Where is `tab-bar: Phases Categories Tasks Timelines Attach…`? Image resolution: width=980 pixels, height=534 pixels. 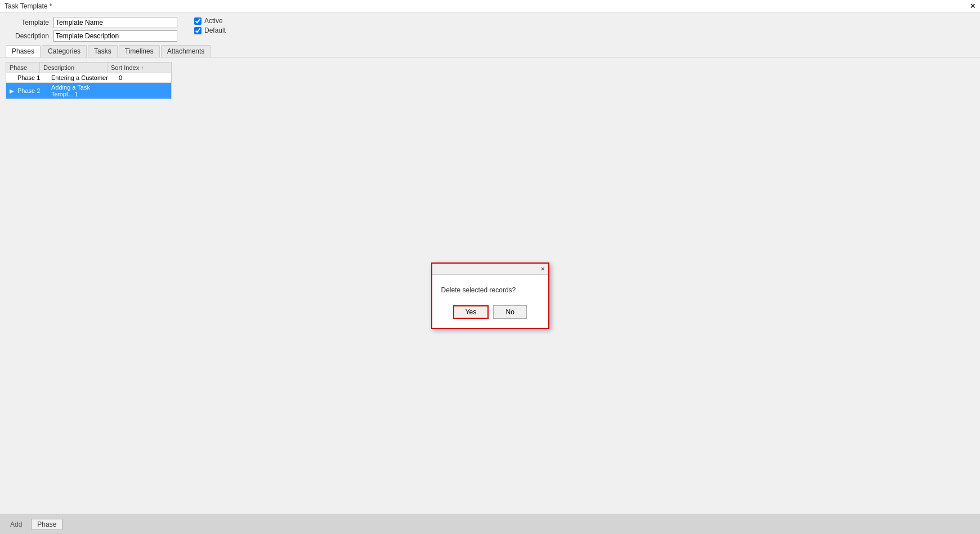
tab-bar: Phases Categories Tasks Timelines Attach… is located at coordinates (490, 50).